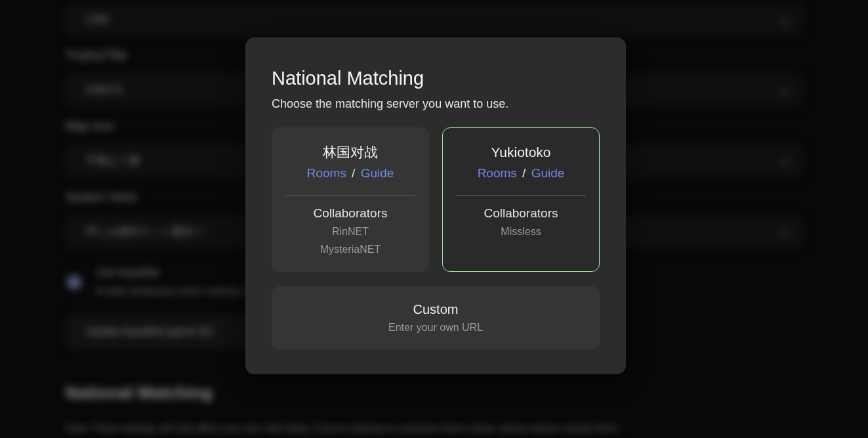  What do you see at coordinates (350, 232) in the screenshot?
I see `collaborator-name: RinNET` at bounding box center [350, 232].